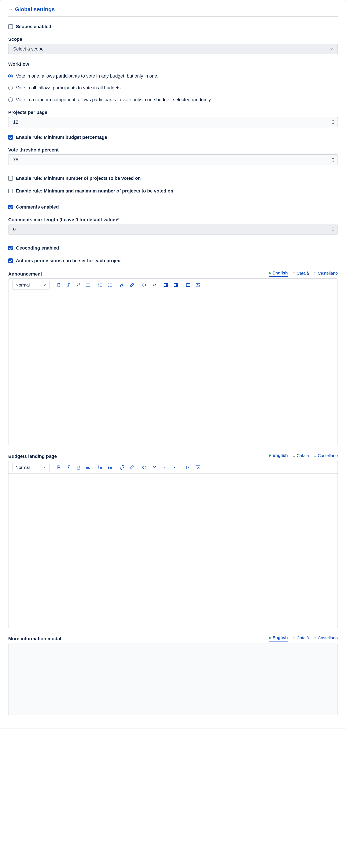  What do you see at coordinates (173, 122) in the screenshot?
I see `projects-per-page-input` at bounding box center [173, 122].